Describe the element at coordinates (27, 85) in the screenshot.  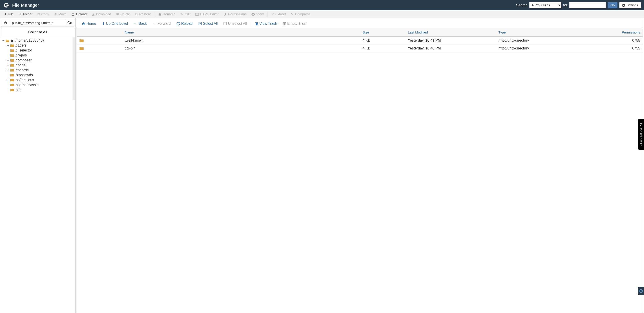
I see `tree-item-label: .spamassassin` at that location.